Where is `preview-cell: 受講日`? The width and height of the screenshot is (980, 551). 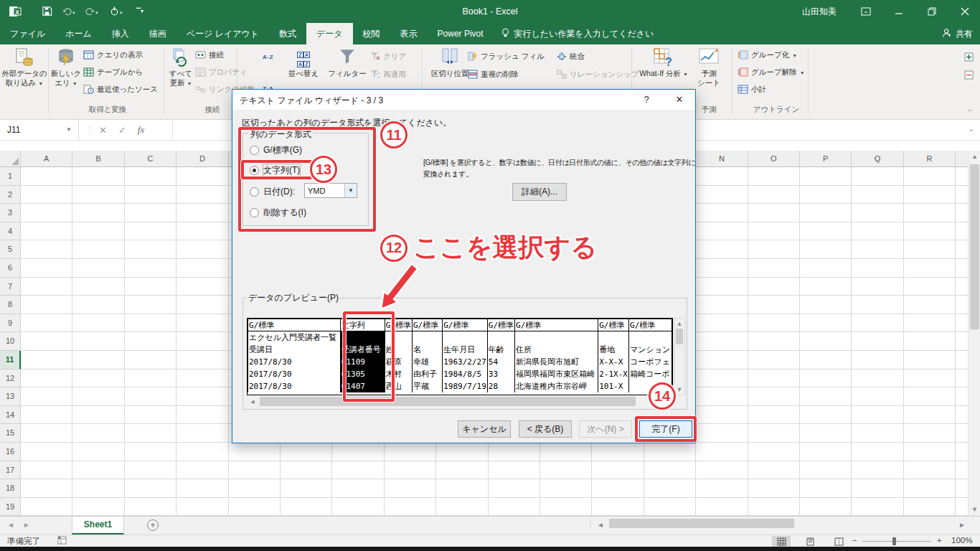 preview-cell: 受講日 is located at coordinates (294, 350).